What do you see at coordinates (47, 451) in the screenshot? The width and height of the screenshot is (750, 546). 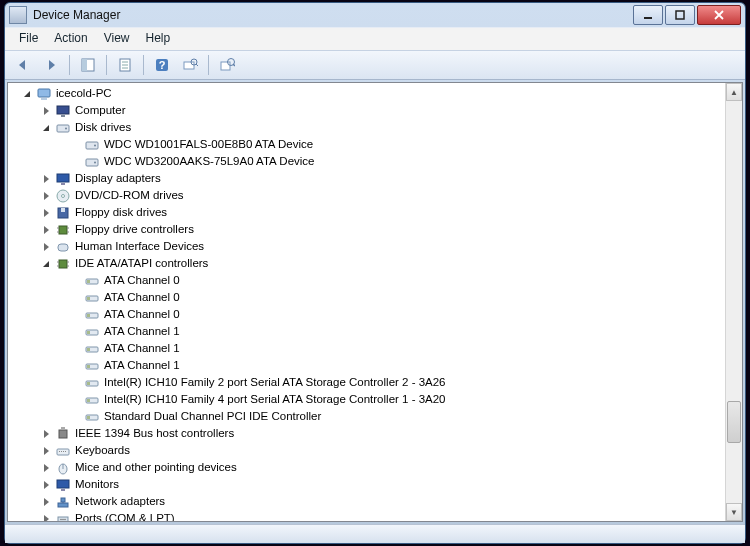 I see `keyboards-node-expander` at bounding box center [47, 451].